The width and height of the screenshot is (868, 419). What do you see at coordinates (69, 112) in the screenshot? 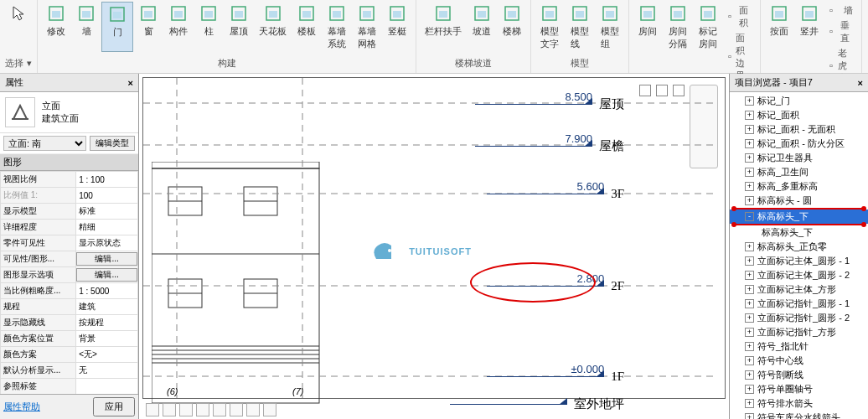
I see `type-selector: 立面 建筑立面` at bounding box center [69, 112].